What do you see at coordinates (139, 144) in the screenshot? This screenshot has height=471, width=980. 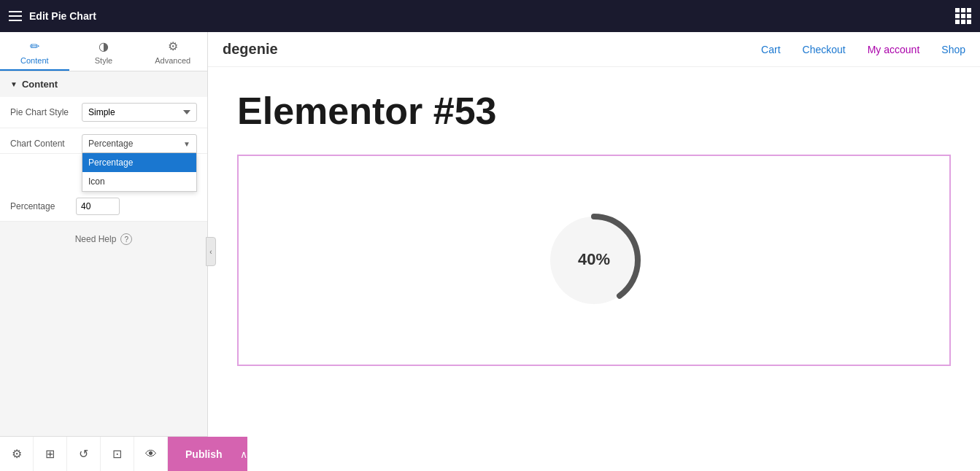 I see `chart-content-dropdown-container: Percentage ▼ Percentage Icon` at bounding box center [139, 144].